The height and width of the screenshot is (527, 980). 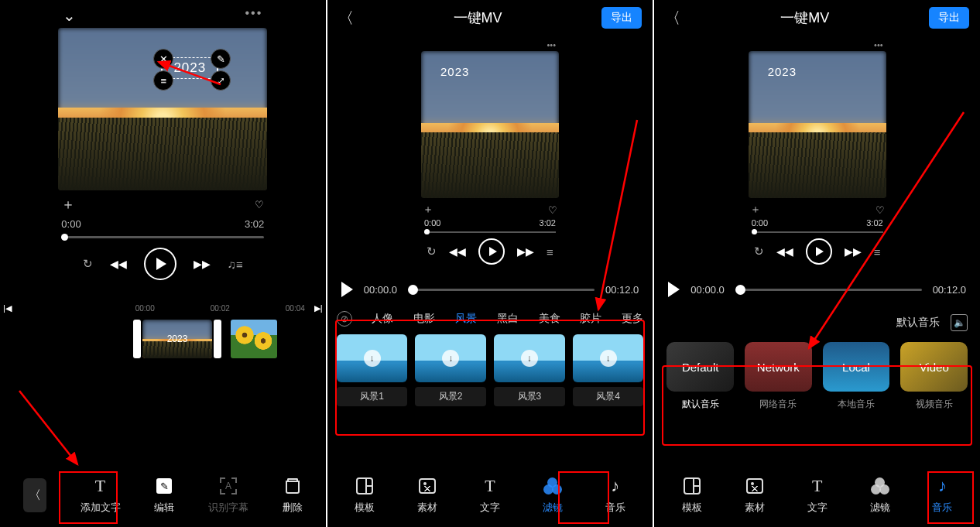 What do you see at coordinates (778, 404) in the screenshot?
I see `music-label: 网络音乐` at bounding box center [778, 404].